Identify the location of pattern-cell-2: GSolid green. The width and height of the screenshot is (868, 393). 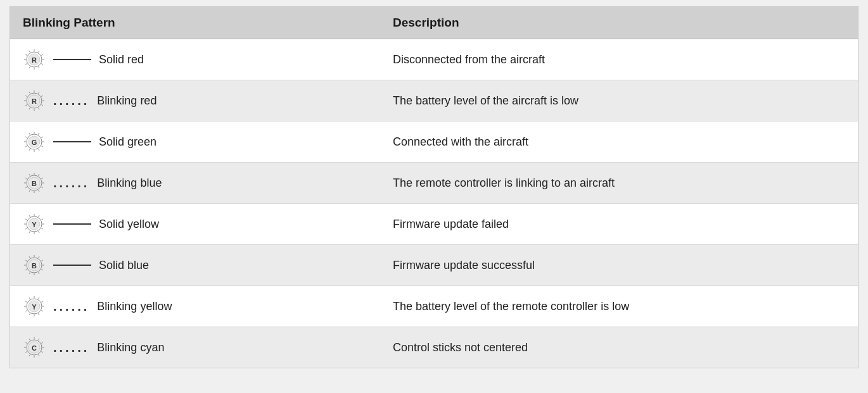
(195, 142).